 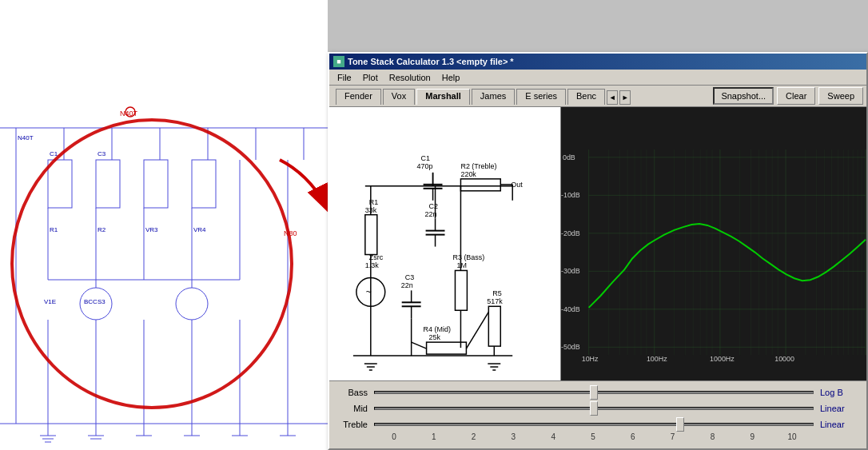 I want to click on svg-text: V1E, so click(x=50, y=302).